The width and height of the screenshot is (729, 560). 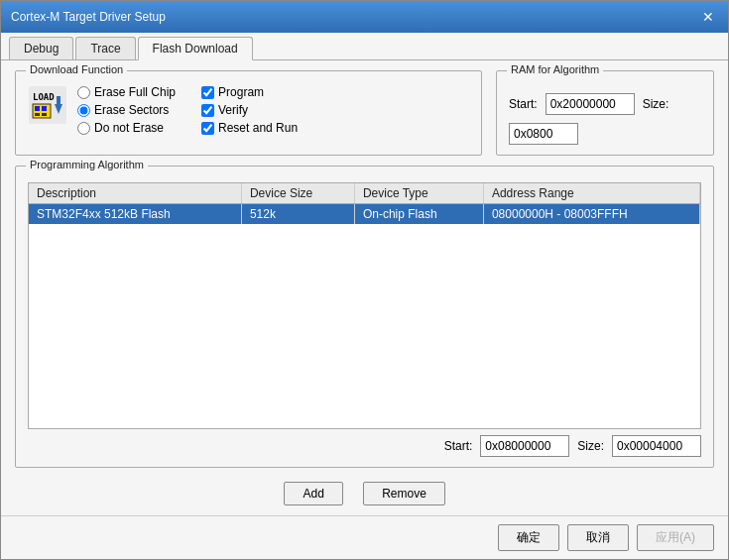 What do you see at coordinates (657, 104) in the screenshot?
I see `ram-size-label: Size:` at bounding box center [657, 104].